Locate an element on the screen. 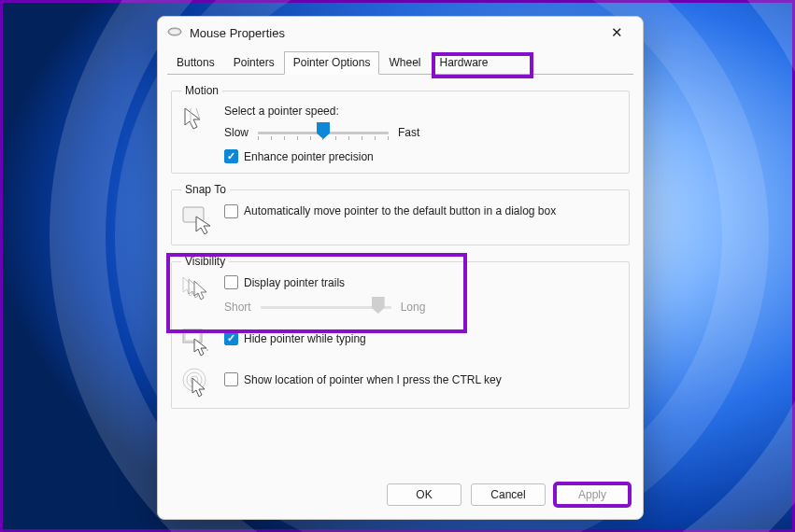  motion-icon is located at coordinates (197, 120).